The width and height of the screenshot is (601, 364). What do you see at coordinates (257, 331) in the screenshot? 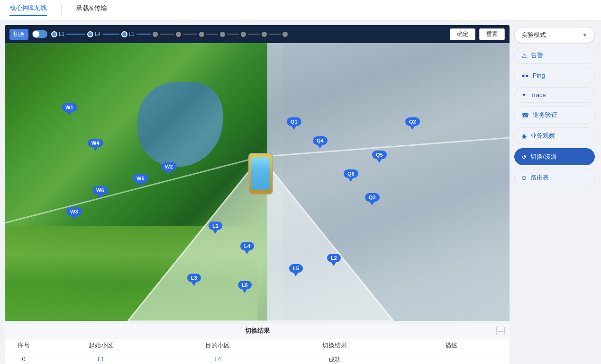
I see `table-title-row: 切换结果 —` at bounding box center [257, 331].